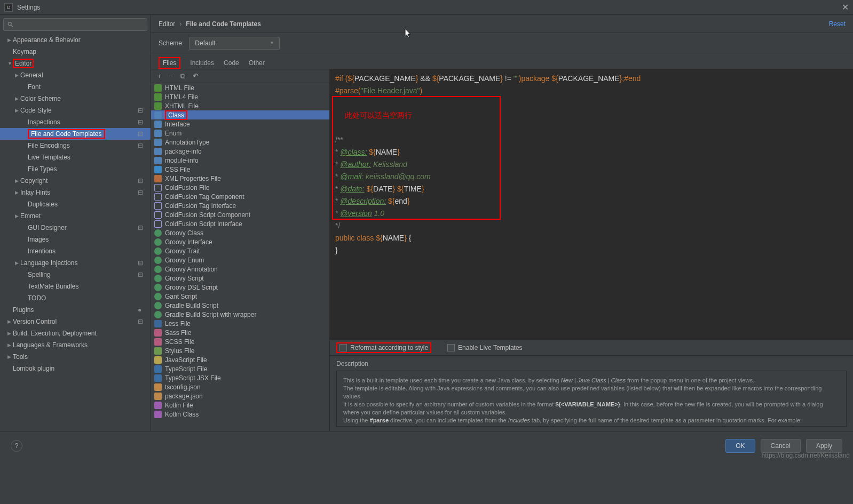  What do you see at coordinates (240, 214) in the screenshot?
I see `file-item: ColdFusion Script Component` at bounding box center [240, 214].